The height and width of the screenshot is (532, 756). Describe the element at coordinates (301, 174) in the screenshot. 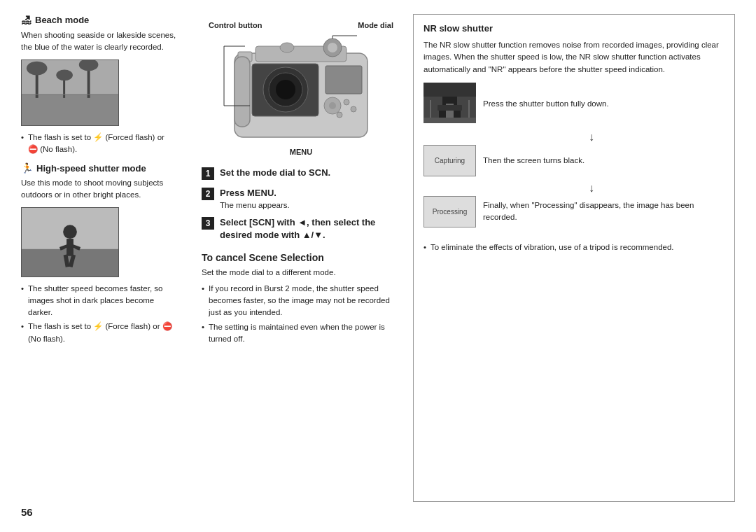

I see `step-1: 1 Set the mode dial to SCN.` at that location.